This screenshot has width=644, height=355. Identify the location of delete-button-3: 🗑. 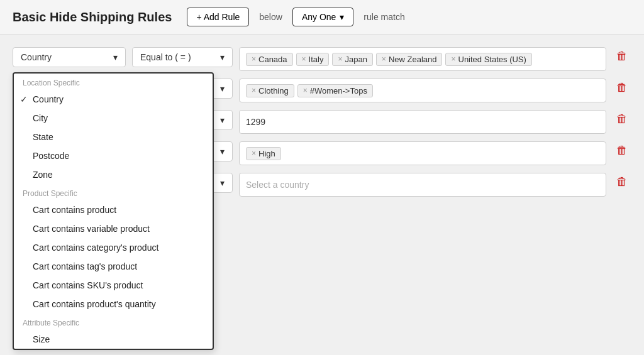
(622, 119).